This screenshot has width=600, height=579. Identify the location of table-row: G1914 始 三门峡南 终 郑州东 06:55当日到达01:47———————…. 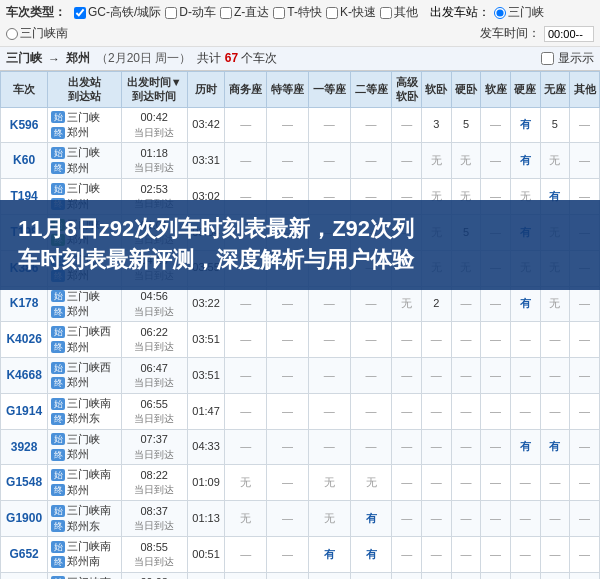
(300, 411).